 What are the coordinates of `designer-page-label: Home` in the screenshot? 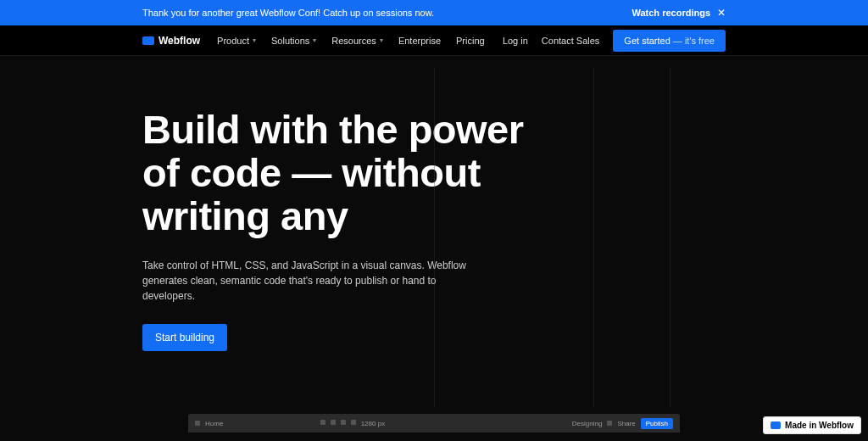 It's located at (214, 424).